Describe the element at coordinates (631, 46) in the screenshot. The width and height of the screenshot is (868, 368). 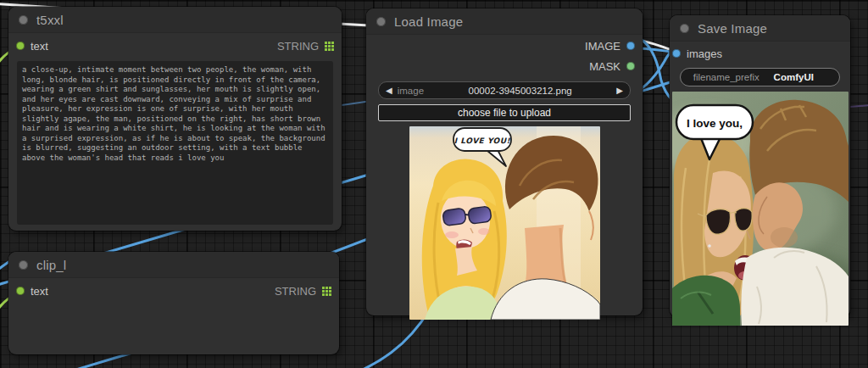
I see `image-output-socket` at that location.